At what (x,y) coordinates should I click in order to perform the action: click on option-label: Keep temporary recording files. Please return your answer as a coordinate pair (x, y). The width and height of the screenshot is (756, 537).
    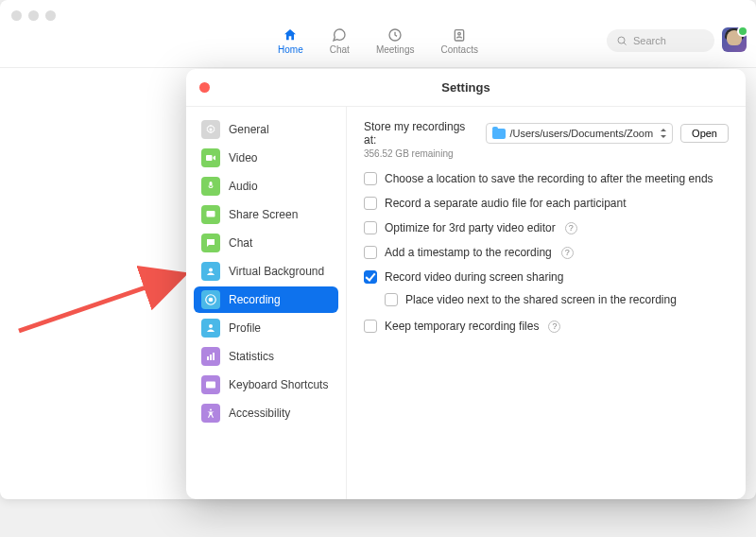
    Looking at the image, I should click on (461, 326).